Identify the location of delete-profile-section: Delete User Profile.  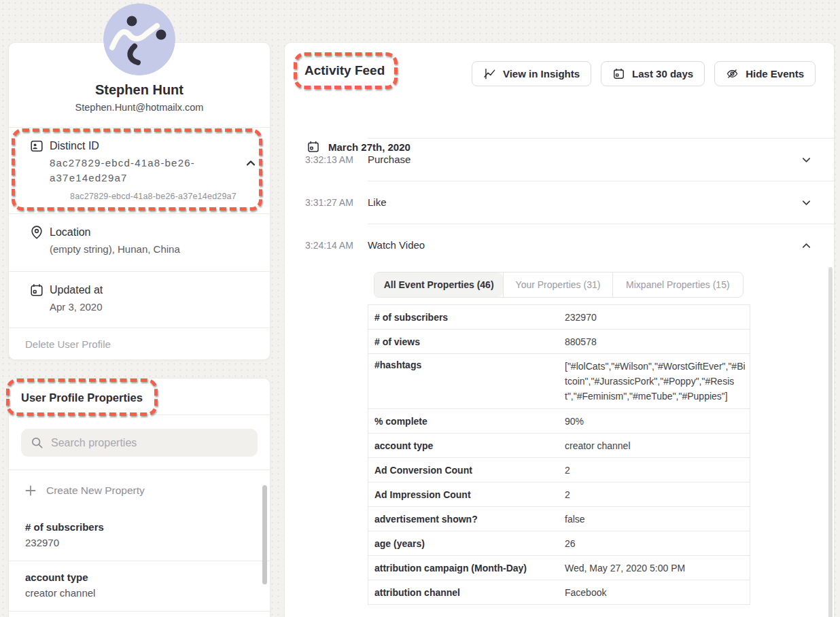
(139, 344).